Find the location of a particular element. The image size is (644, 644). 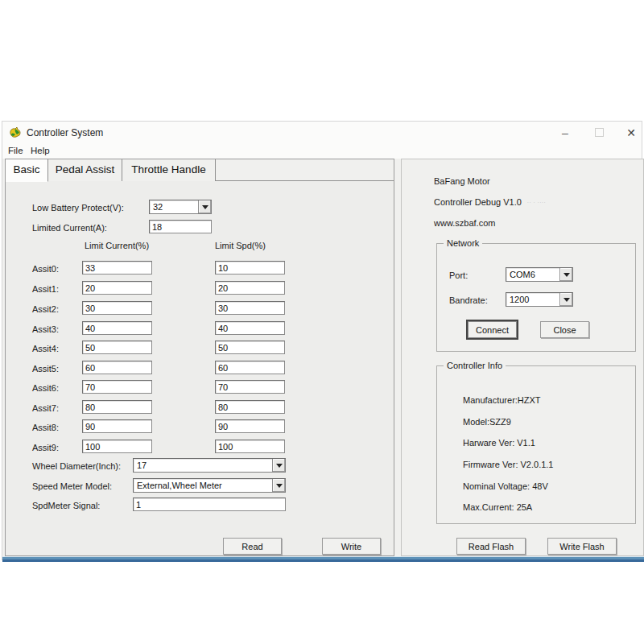

assit6-speed-input is located at coordinates (250, 386).